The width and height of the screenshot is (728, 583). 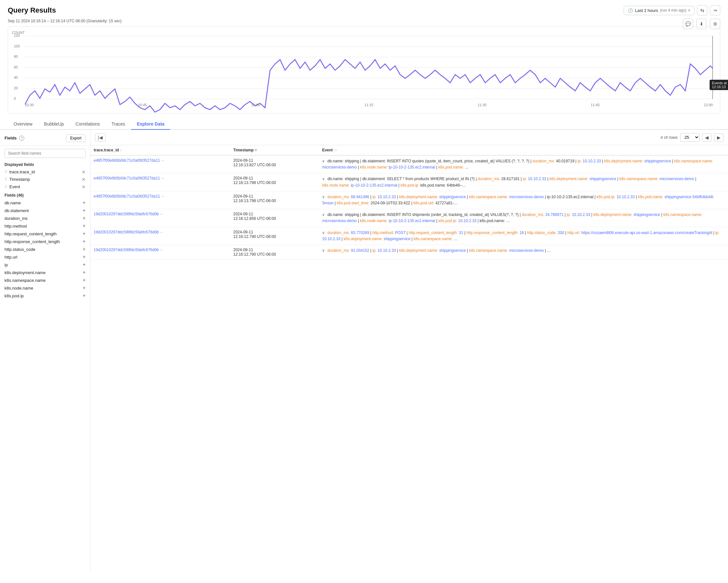 I want to click on field-add-k8s-deployment: k8s.deployment.name +, so click(x=45, y=273).